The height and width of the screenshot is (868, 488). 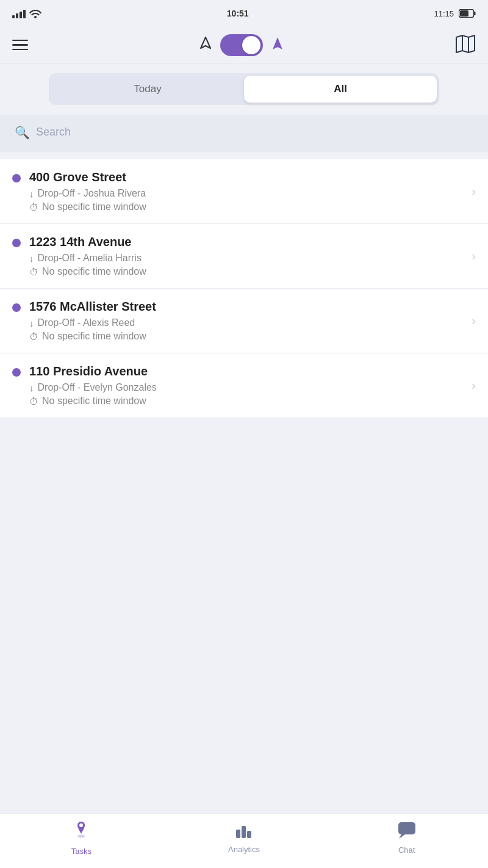 What do you see at coordinates (246, 321) in the screenshot?
I see `delivery-content: 1576 McAllister Street ↓ Drop-Off - Alex…` at bounding box center [246, 321].